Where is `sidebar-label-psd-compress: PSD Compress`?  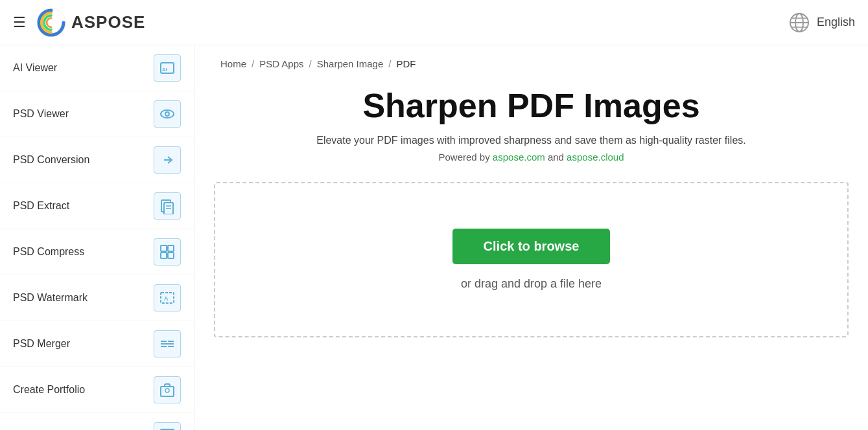
sidebar-label-psd-compress: PSD Compress is located at coordinates (49, 252).